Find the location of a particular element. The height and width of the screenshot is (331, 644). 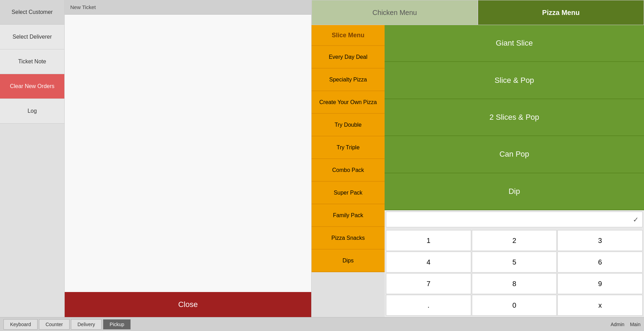

numpad-key-2: 2 is located at coordinates (515, 241).